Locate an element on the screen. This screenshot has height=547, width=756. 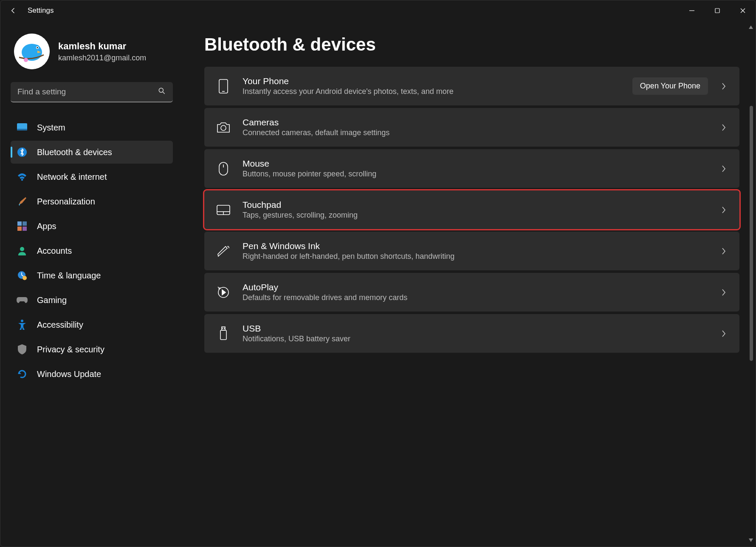
bluetooth-icon is located at coordinates (22, 152).